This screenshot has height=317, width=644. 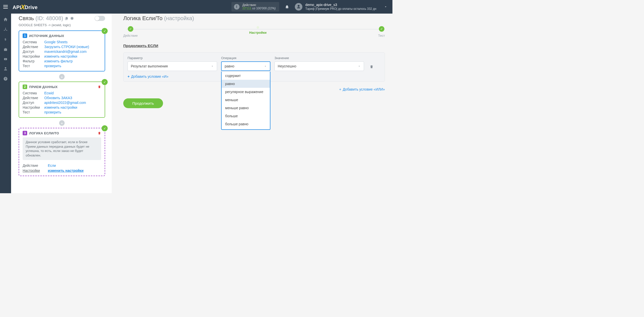 What do you see at coordinates (62, 100) in the screenshot?
I see `destination-block: ✓ 2 ПРИЕМ ДАННЫХ СистемаEcwid ДействиеОб…` at bounding box center [62, 100].